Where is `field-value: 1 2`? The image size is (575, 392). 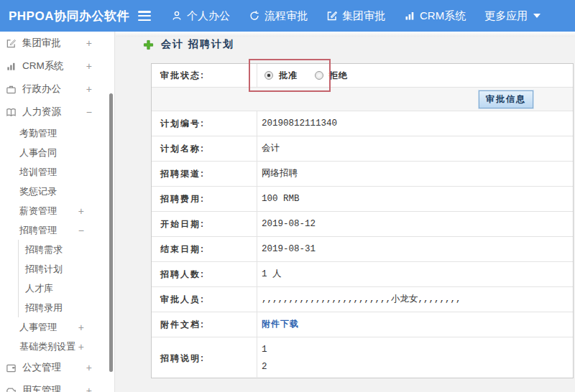 field-value: 1 2 is located at coordinates (415, 358).